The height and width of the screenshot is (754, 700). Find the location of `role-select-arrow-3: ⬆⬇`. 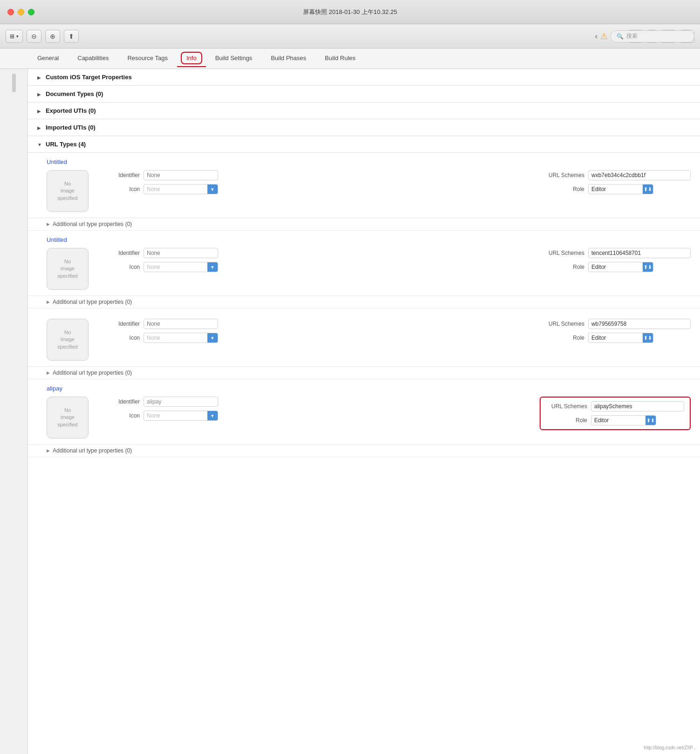

role-select-arrow-3: ⬆⬇ is located at coordinates (651, 420).